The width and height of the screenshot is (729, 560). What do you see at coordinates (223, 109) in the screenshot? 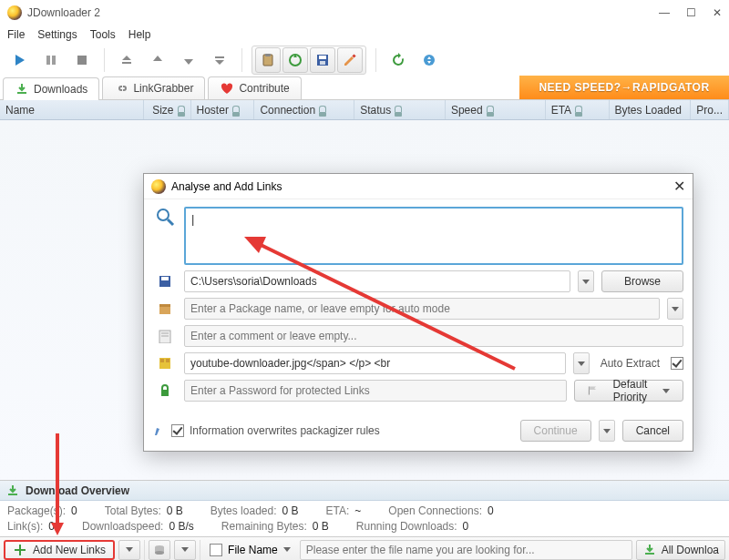
I see `col-hoster: Hoster` at bounding box center [223, 109].